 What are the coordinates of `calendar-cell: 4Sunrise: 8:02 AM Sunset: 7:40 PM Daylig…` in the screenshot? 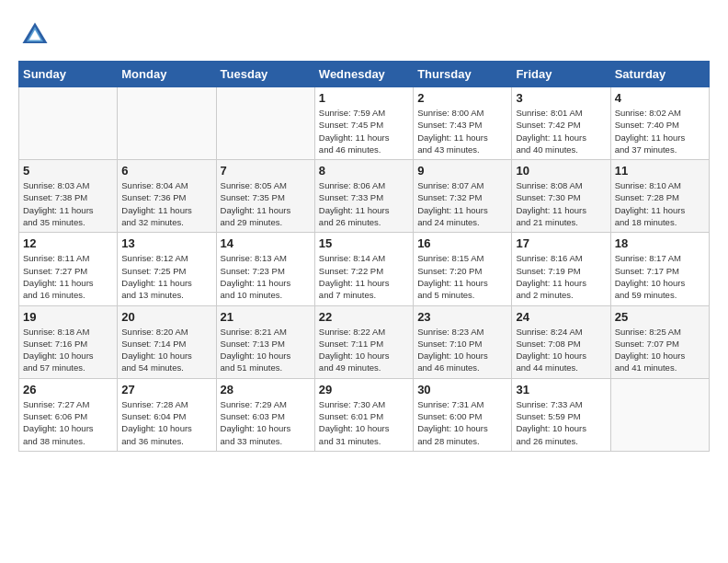 It's located at (660, 123).